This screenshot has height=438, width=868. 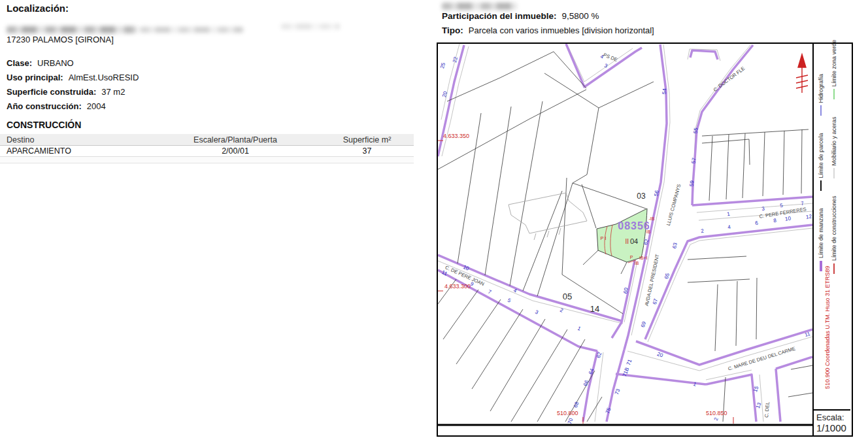 What do you see at coordinates (44, 106) in the screenshot?
I see `field-anio-label: Año construcción:` at bounding box center [44, 106].